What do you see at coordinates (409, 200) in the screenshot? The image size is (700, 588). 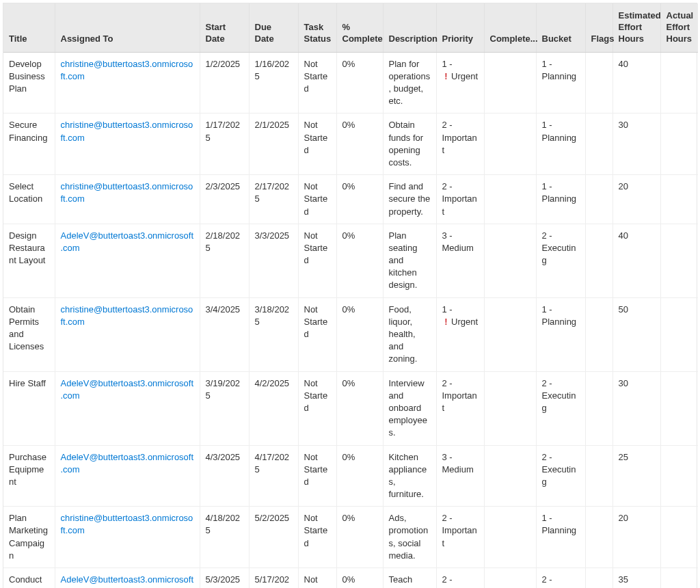 I see `cell-description: Find and secure the property.` at bounding box center [409, 200].